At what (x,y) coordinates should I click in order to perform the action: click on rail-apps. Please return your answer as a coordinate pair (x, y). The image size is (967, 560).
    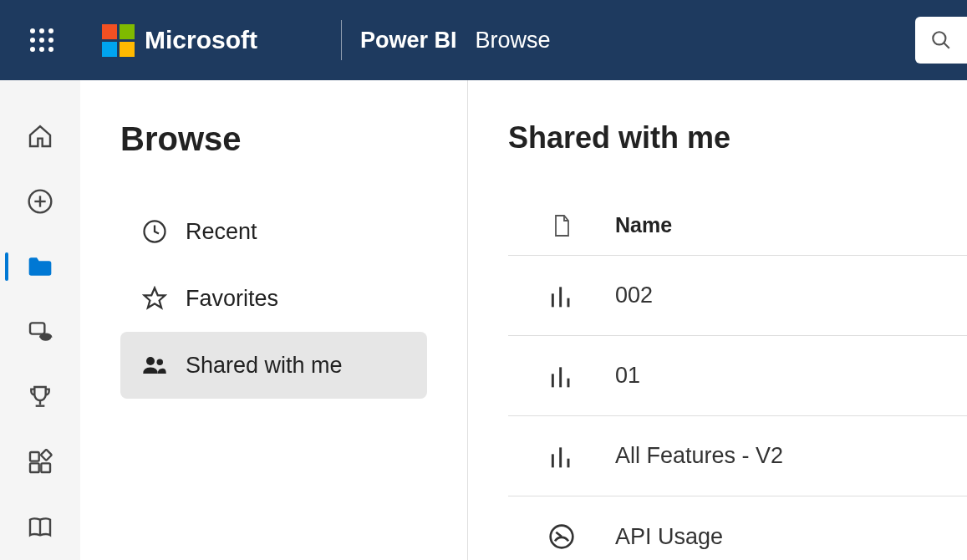
    Looking at the image, I should click on (40, 462).